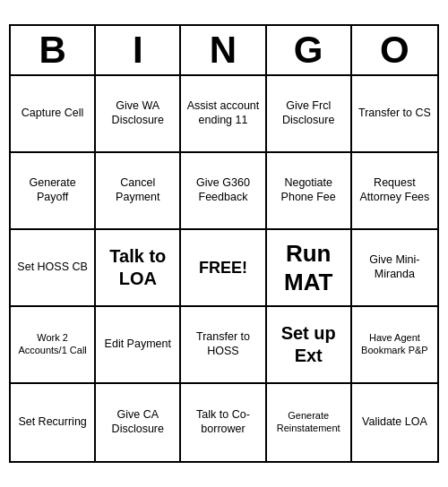 The width and height of the screenshot is (448, 487). Describe the element at coordinates (138, 346) in the screenshot. I see `bingo-cell-16: Edit Payment` at that location.